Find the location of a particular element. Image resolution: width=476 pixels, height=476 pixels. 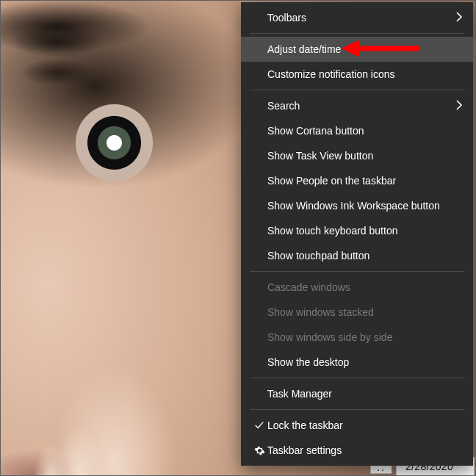

menu-item-label: Show touch keyboard button is located at coordinates (365, 231).